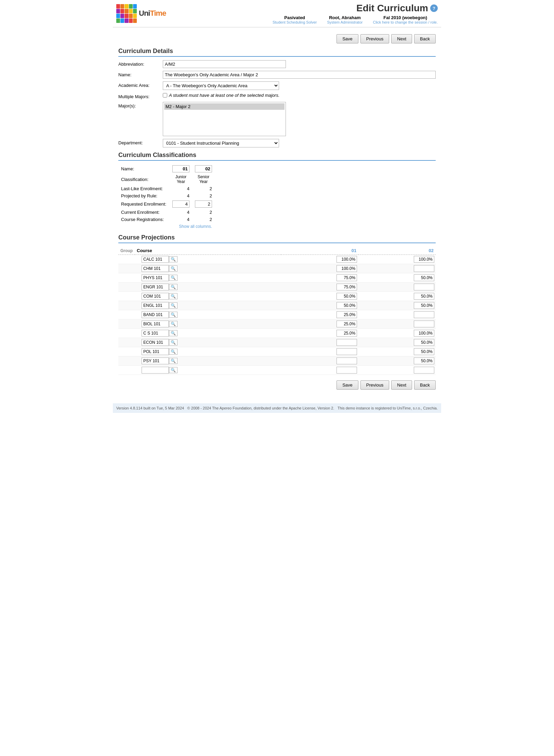  What do you see at coordinates (434, 8) in the screenshot?
I see `help-icon: ?` at bounding box center [434, 8].